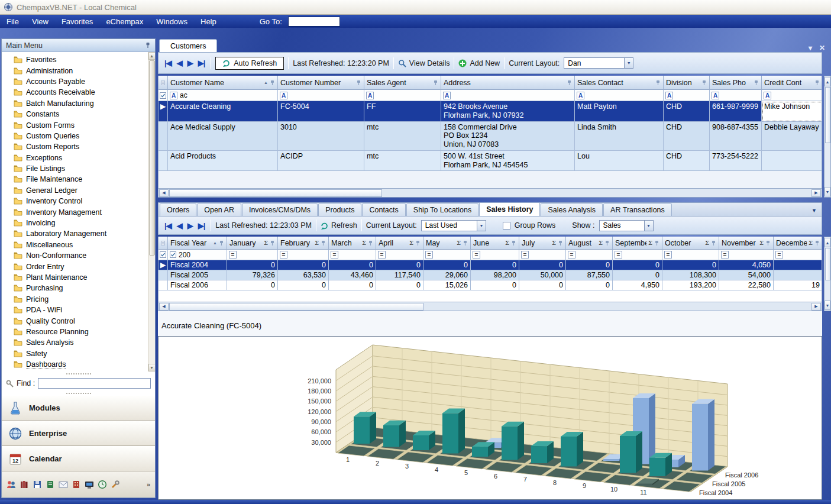 This screenshot has height=504, width=831. Describe the element at coordinates (78, 104) in the screenshot. I see `sidebar-item-batch-manufacturing: Batch Manufacturing` at that location.